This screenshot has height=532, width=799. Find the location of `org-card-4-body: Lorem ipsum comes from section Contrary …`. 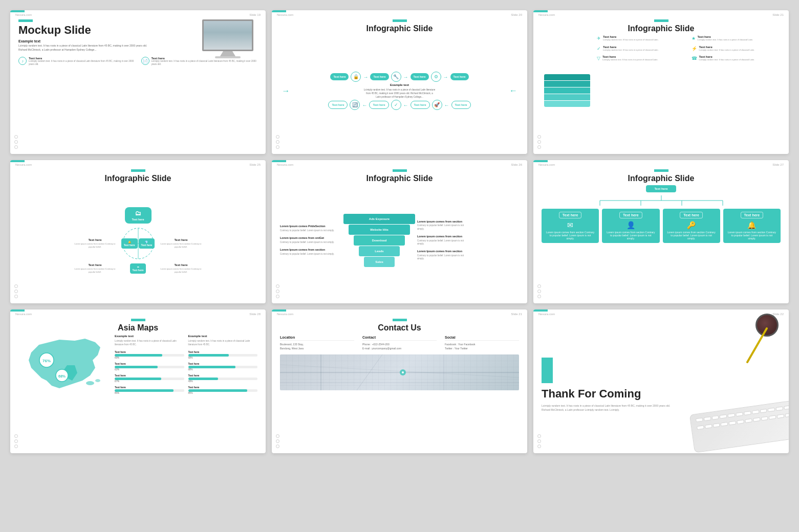

org-card-4-body: Lorem ipsum comes from section Contrary … is located at coordinates (752, 235).